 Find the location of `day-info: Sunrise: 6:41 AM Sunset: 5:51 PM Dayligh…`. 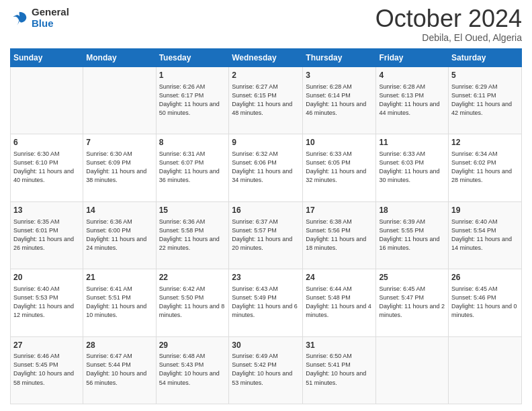

day-info: Sunrise: 6:41 AM Sunset: 5:51 PM Dayligh… is located at coordinates (120, 302).